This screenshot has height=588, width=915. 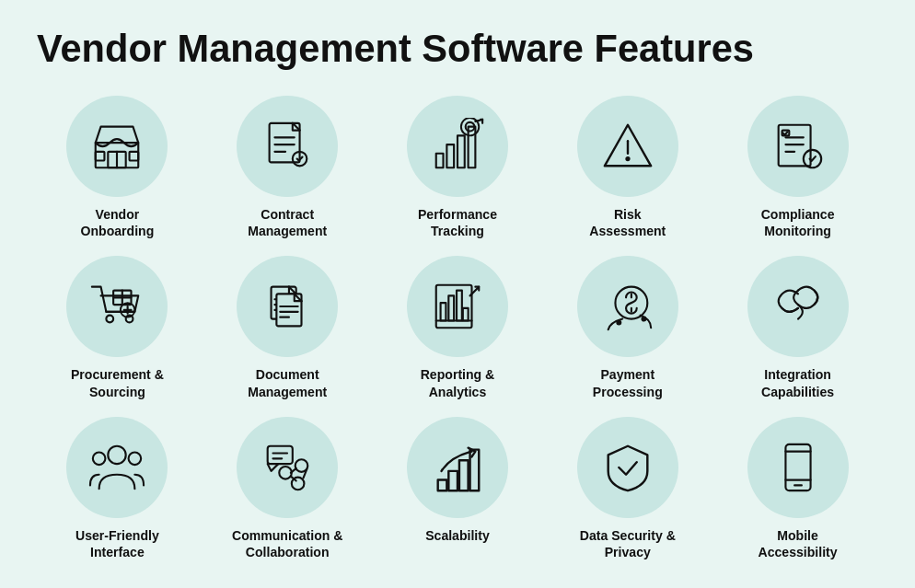 I want to click on feature-label-document-management: Document Management, so click(x=287, y=383).